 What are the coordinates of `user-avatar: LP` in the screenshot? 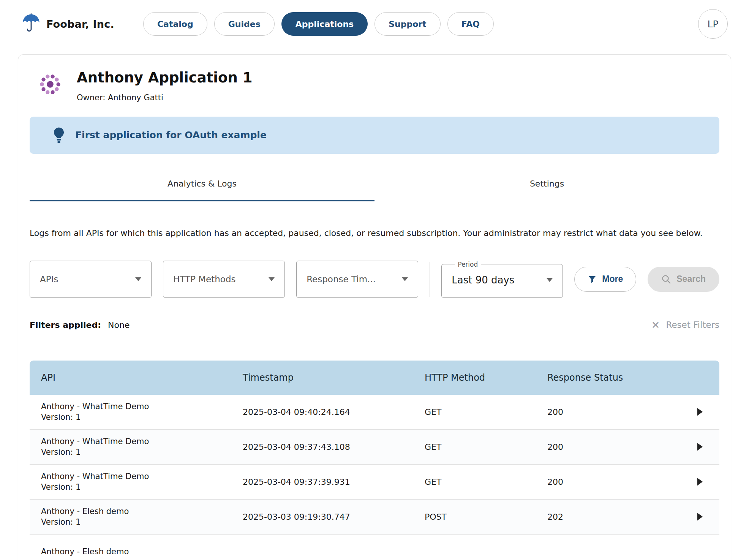 It's located at (713, 24).